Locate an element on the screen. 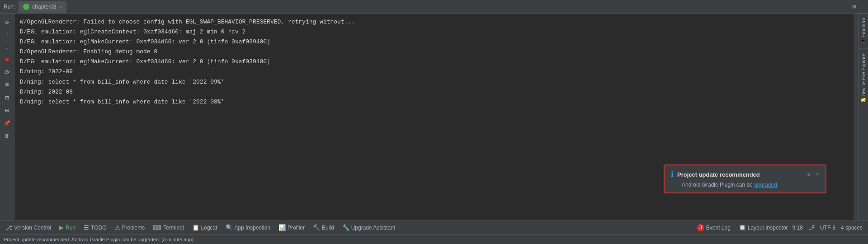 This screenshot has width=868, height=244. tab-name: chapter08 is located at coordinates (44, 7).